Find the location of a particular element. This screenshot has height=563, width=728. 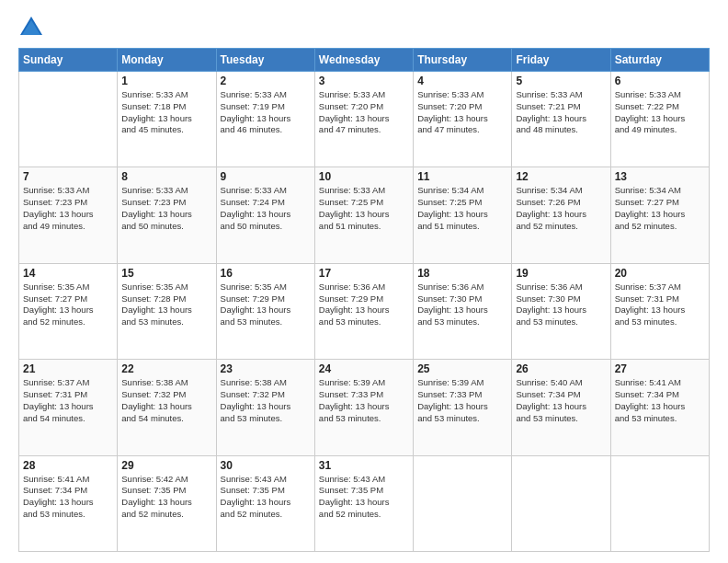

day-number: 30 is located at coordinates (266, 465).